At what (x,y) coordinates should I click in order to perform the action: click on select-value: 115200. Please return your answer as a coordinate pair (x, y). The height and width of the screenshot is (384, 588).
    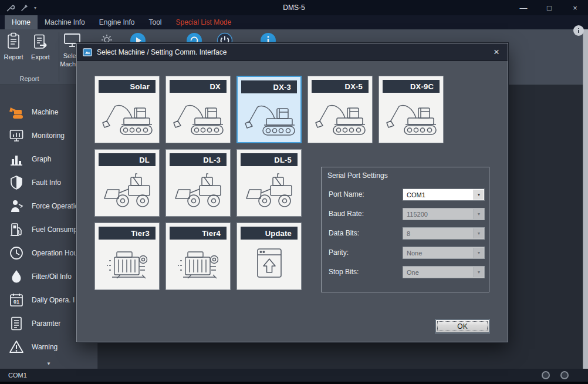
    Looking at the image, I should click on (417, 214).